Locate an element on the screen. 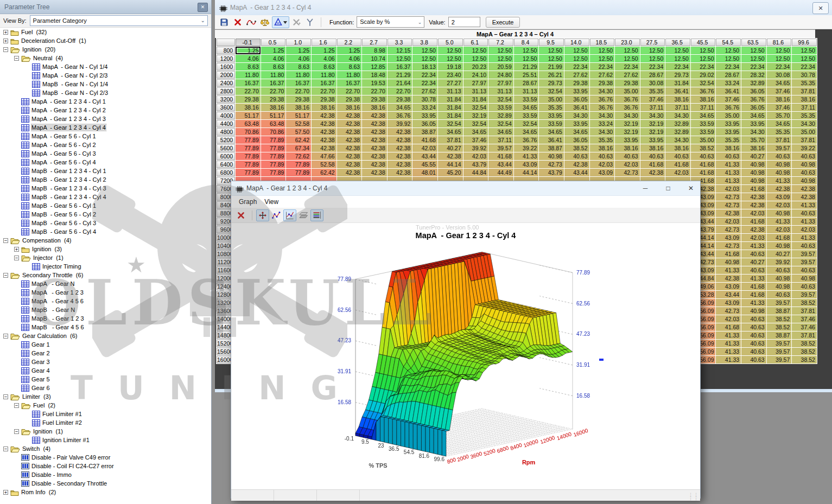 The width and height of the screenshot is (832, 504). grid-cell: 8.63 is located at coordinates (350, 67).